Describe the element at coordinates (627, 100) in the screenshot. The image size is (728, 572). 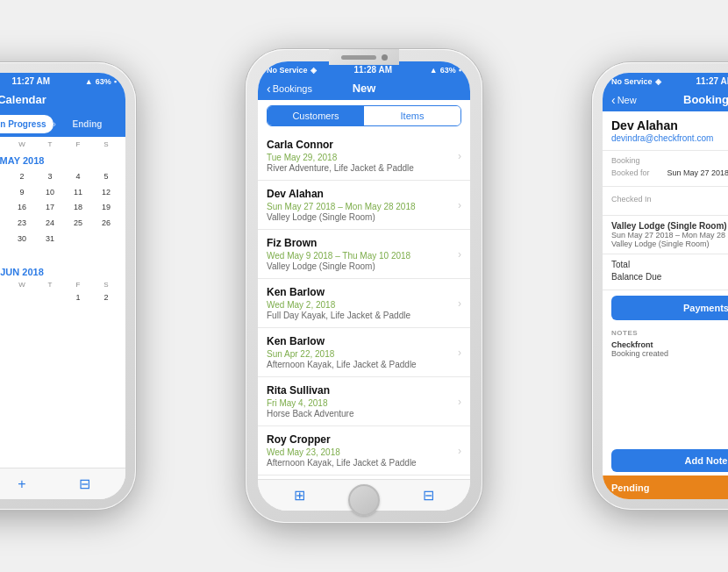
I see `right-back-label: New` at that location.